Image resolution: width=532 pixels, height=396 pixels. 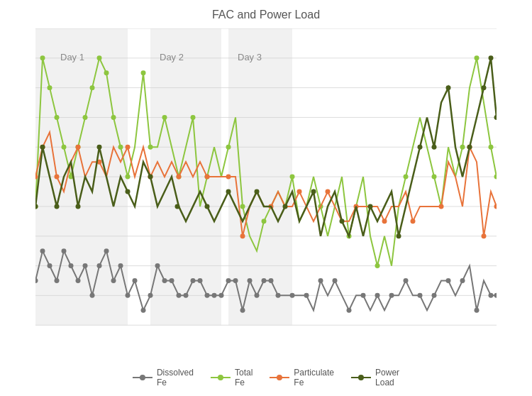 I want to click on day2-label: Day 2, so click(x=172, y=57).